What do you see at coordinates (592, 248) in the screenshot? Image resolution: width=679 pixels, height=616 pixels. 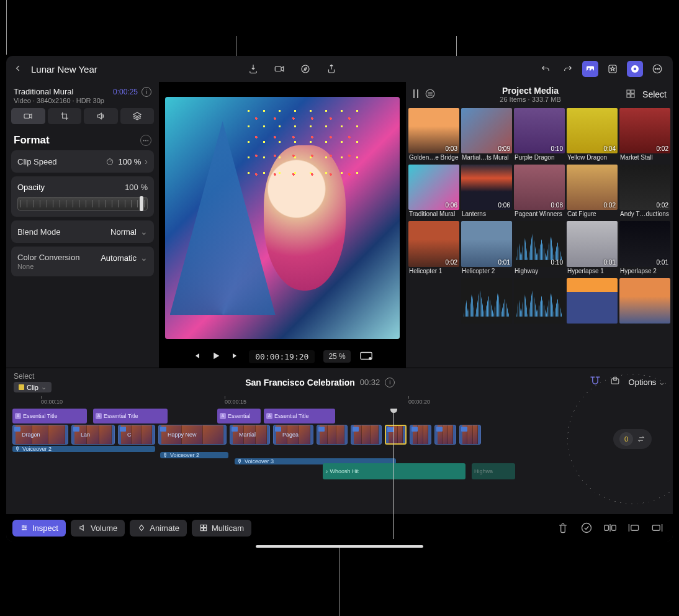 I see `media-item: 0:01Hyperlapse 1` at bounding box center [592, 248].